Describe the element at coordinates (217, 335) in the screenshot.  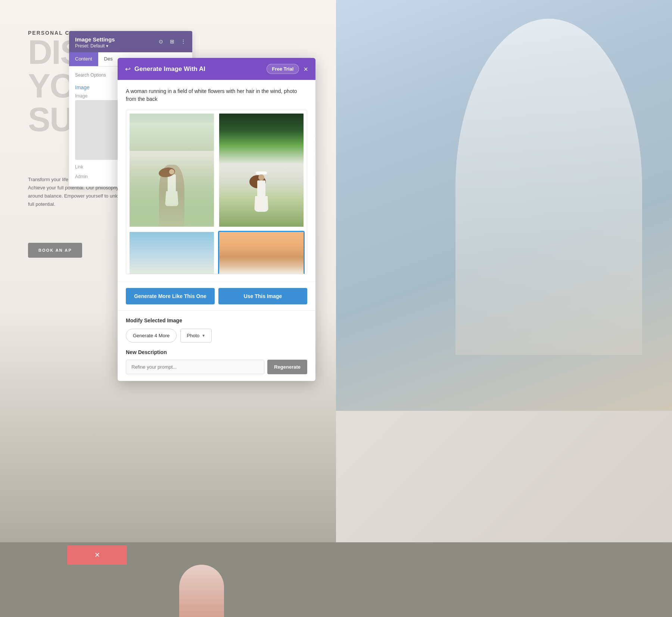
I see `modify-row: Generate 4 More Photo ▼` at that location.